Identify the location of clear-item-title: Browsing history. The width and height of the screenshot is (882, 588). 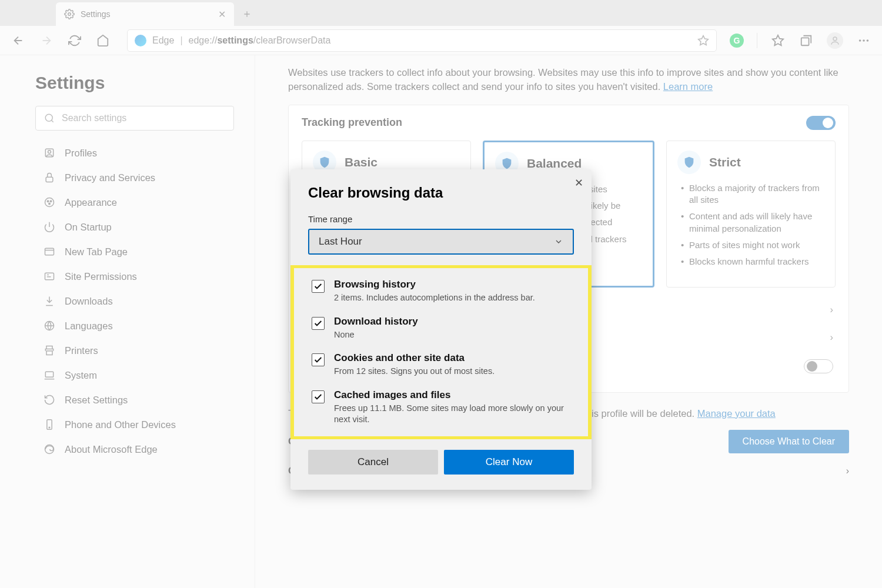
(435, 285).